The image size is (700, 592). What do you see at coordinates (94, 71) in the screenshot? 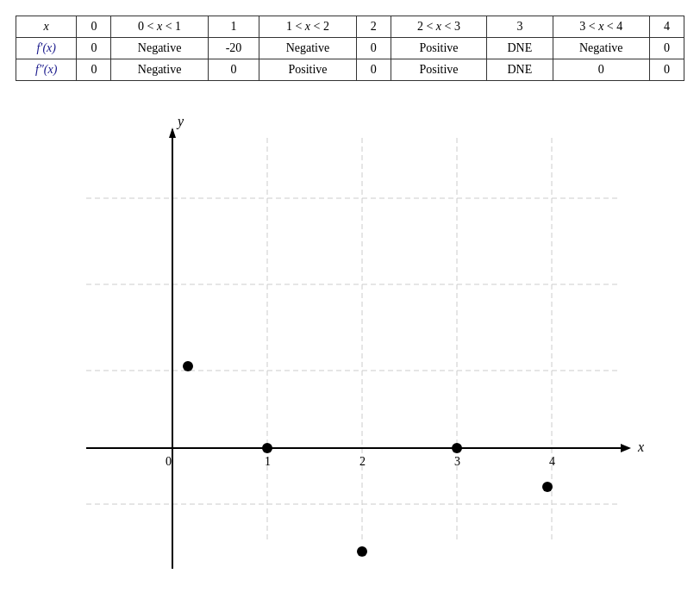
I see `fdprime-0: 0` at bounding box center [94, 71].